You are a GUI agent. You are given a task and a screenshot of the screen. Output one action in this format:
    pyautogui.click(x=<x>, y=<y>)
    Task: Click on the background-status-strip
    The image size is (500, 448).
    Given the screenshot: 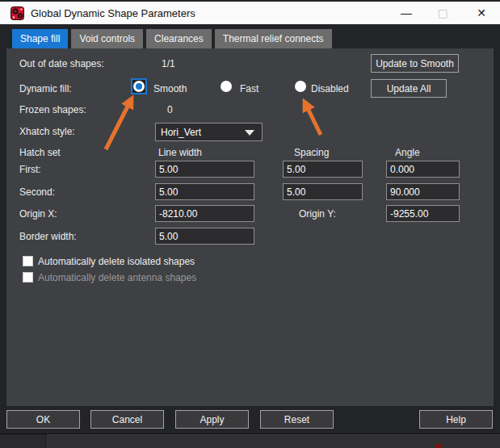 What is the action you would take?
    pyautogui.click(x=250, y=441)
    